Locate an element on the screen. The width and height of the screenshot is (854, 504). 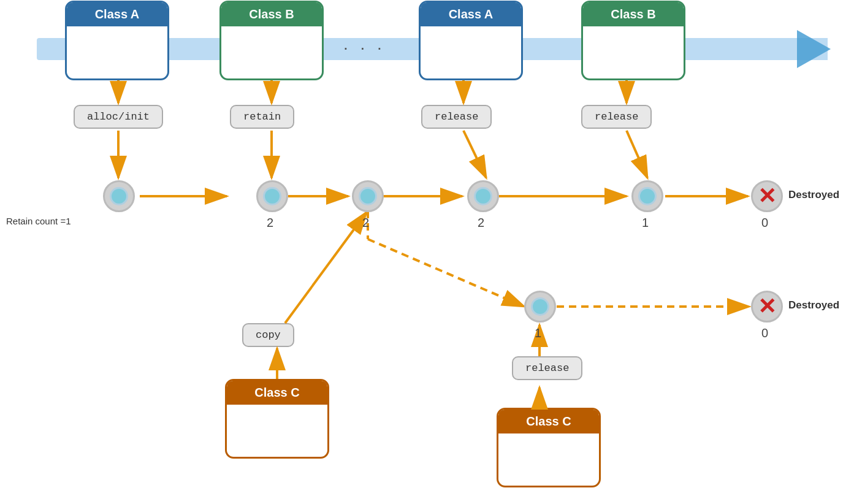
class-c2-box: Class C is located at coordinates (549, 448).